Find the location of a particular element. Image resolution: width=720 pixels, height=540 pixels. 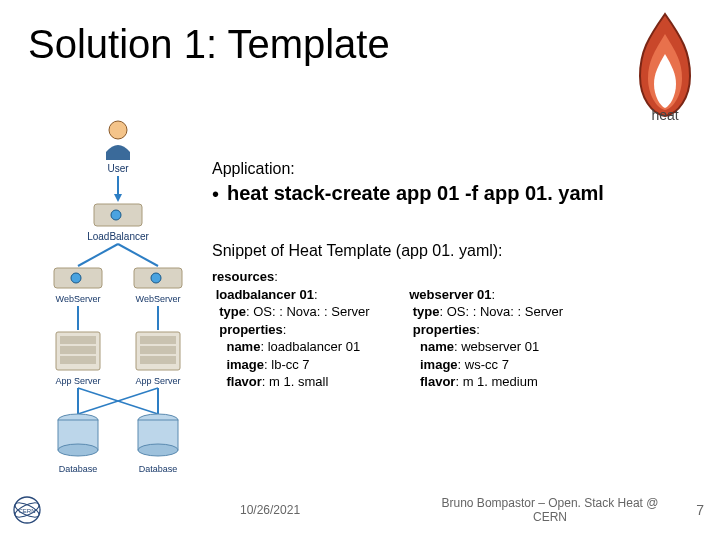

load-balancer-icon is located at coordinates (118, 215).